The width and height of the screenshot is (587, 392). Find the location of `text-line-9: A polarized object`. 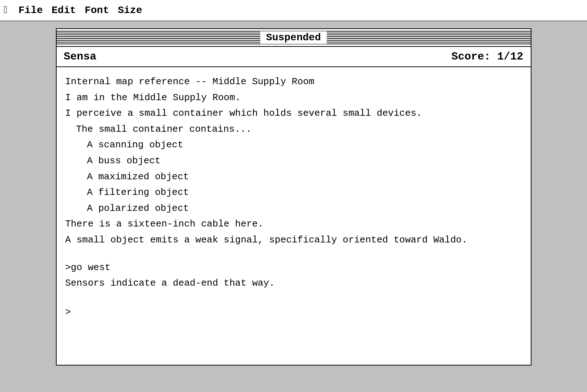

text-line-9: A polarized object is located at coordinates (294, 209).